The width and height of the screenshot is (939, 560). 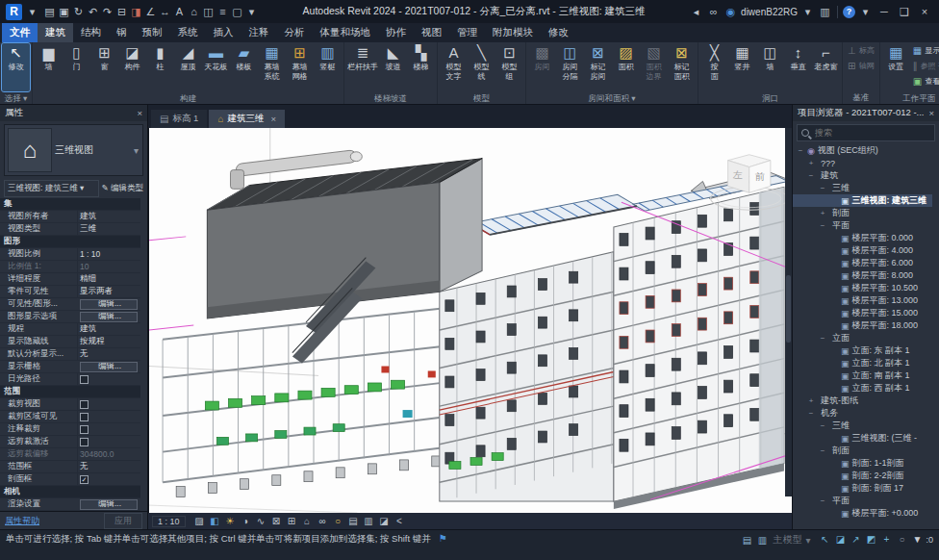 I want to click on tree-item: −立面, so click(x=862, y=339).